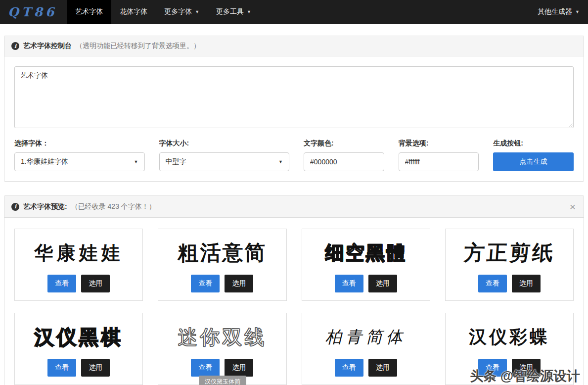  Describe the element at coordinates (138, 46) in the screenshot. I see `console-panel-subtitle: （透明功能已经转移到了背景选项里。）` at that location.